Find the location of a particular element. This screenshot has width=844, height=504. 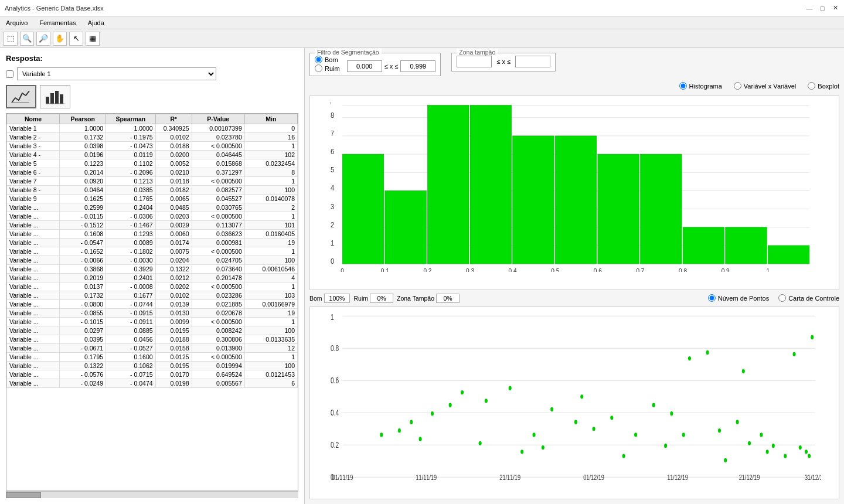

title-bar: Analytics - Generic Data Base.xlsx — □ ✕ is located at coordinates (422, 8).